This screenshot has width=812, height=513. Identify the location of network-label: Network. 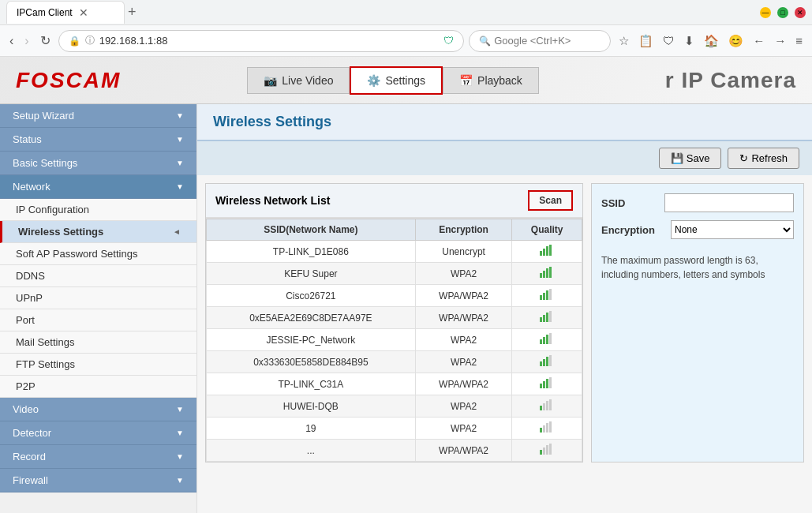
(32, 186).